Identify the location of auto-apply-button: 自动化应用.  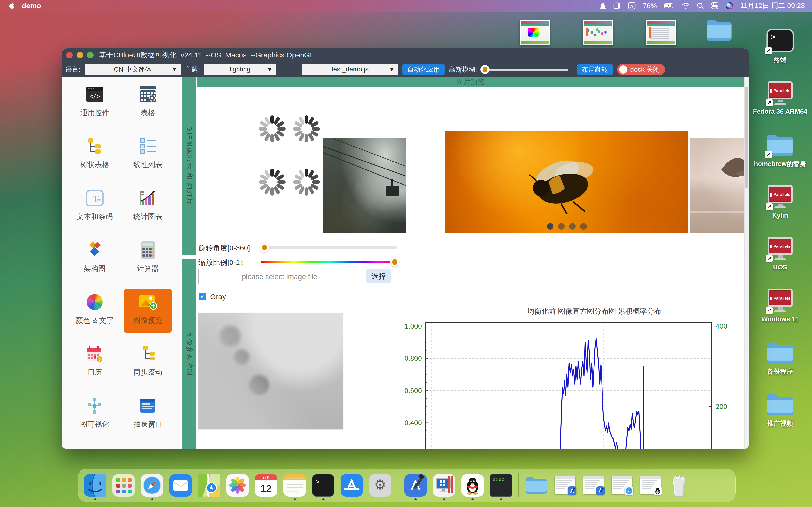
(423, 70).